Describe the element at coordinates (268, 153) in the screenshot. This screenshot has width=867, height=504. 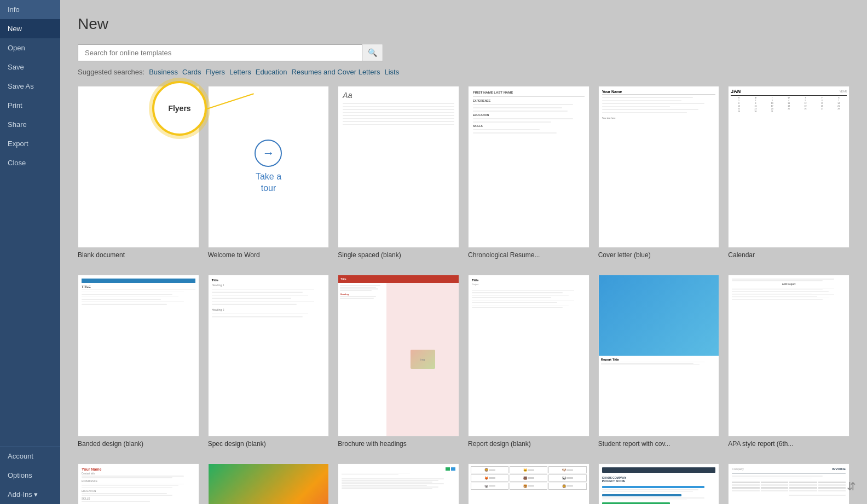
I see `tour-arrow-icon: →` at that location.